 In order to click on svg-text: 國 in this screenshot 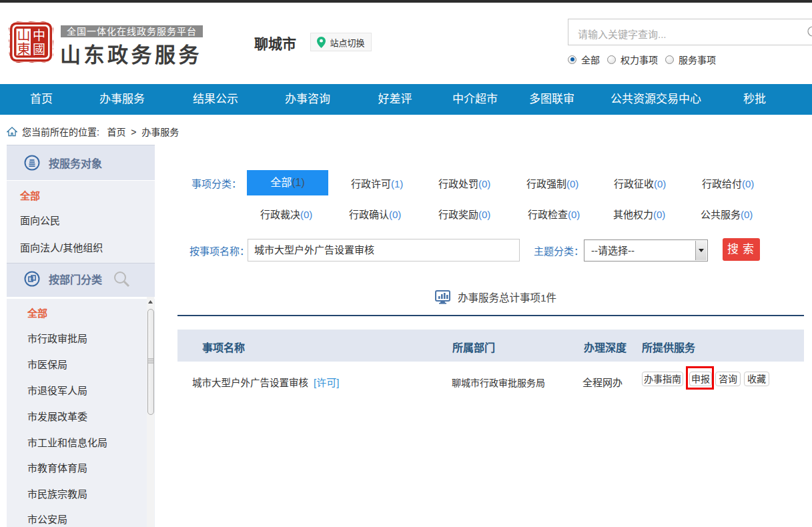, I will do `click(39, 49)`.